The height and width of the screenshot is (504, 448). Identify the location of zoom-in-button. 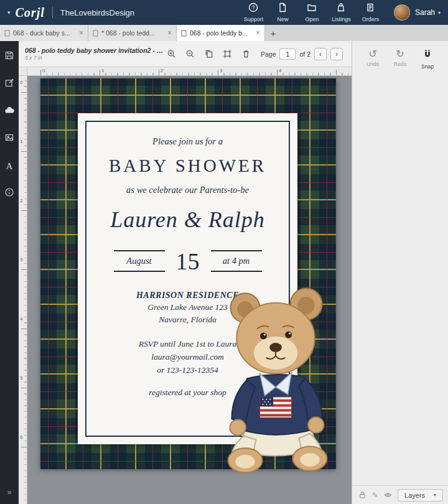
(172, 54).